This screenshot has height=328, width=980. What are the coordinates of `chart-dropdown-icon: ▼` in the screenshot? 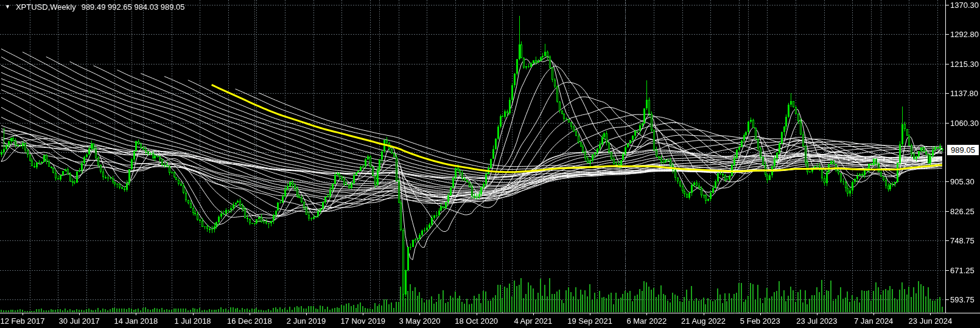 It's located at (7, 7).